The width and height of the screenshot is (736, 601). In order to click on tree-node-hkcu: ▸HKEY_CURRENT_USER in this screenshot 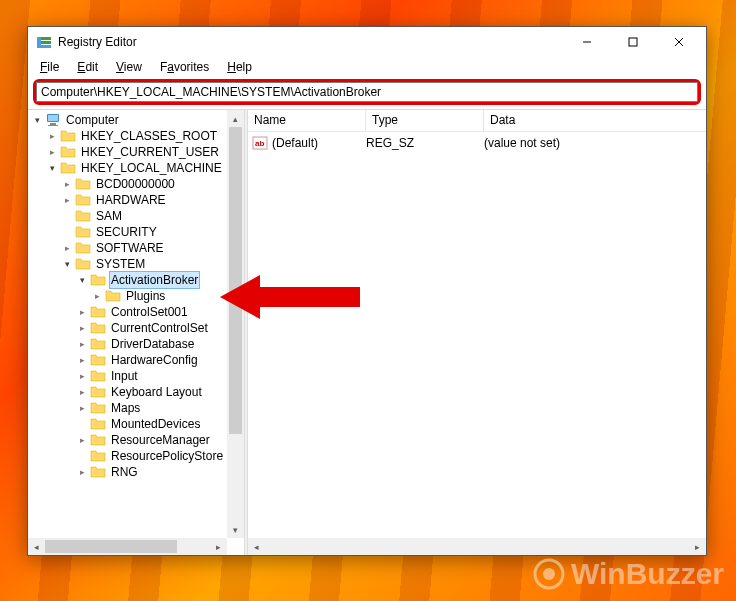, I will do `click(137, 152)`.